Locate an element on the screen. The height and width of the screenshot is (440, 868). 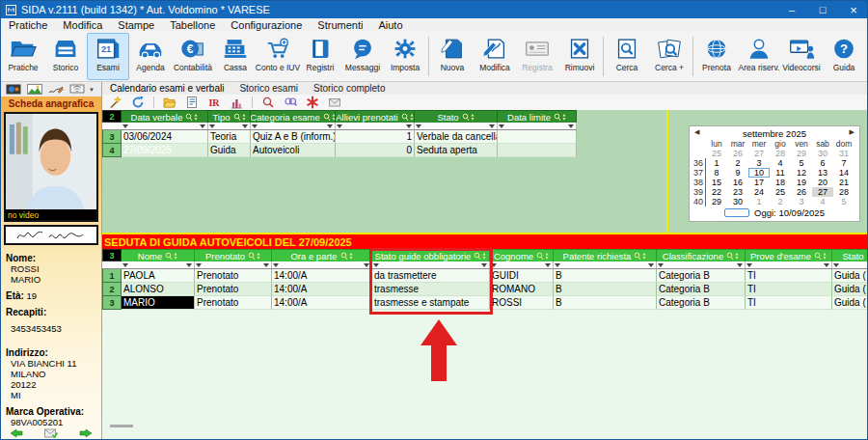
column-header-prove-d-esame: Prove d'esame is located at coordinates (789, 255).